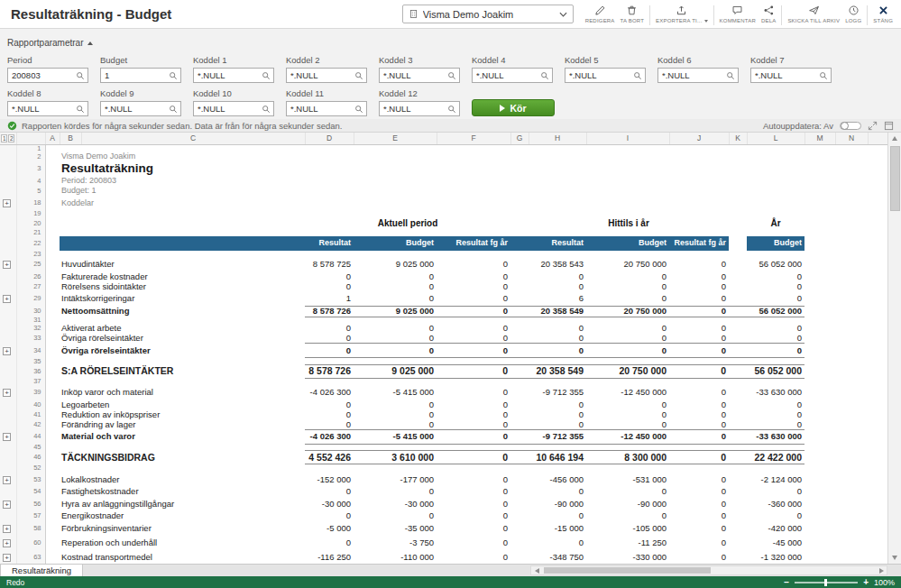 Image resolution: width=901 pixels, height=588 pixels. I want to click on param-input-budget: 1, so click(141, 76).